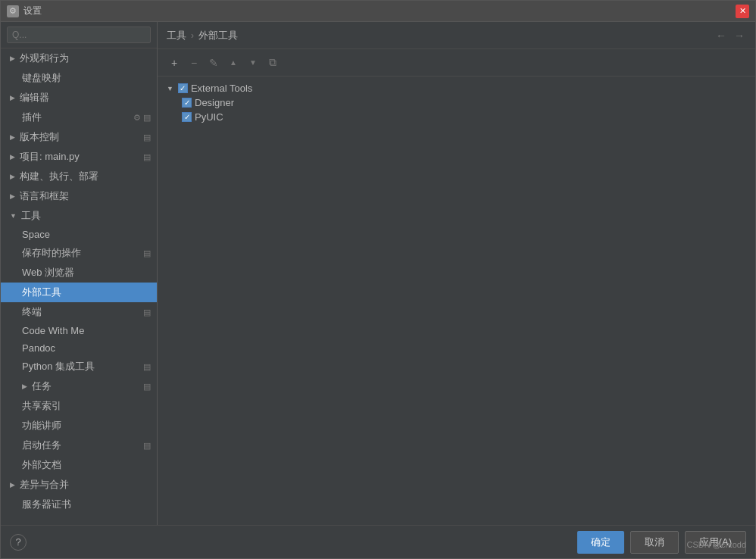 The height and width of the screenshot is (559, 756). Describe the element at coordinates (174, 63) in the screenshot. I see `add-button: +` at that location.